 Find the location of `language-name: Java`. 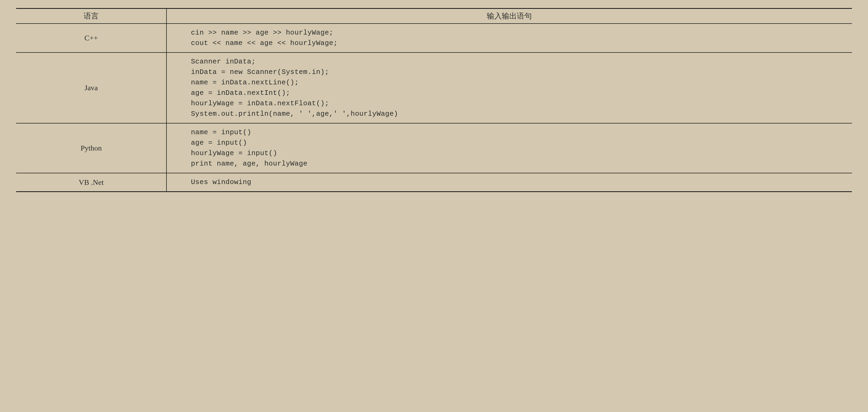

language-name: Java is located at coordinates (91, 88).